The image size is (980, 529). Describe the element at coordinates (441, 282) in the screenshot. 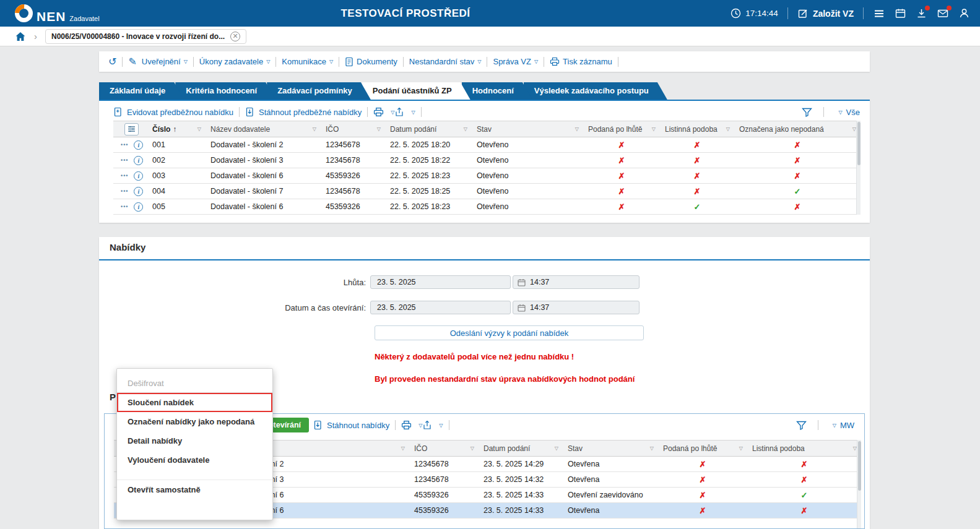

I see `lhuta-date-input: 23. 5. 2025` at that location.